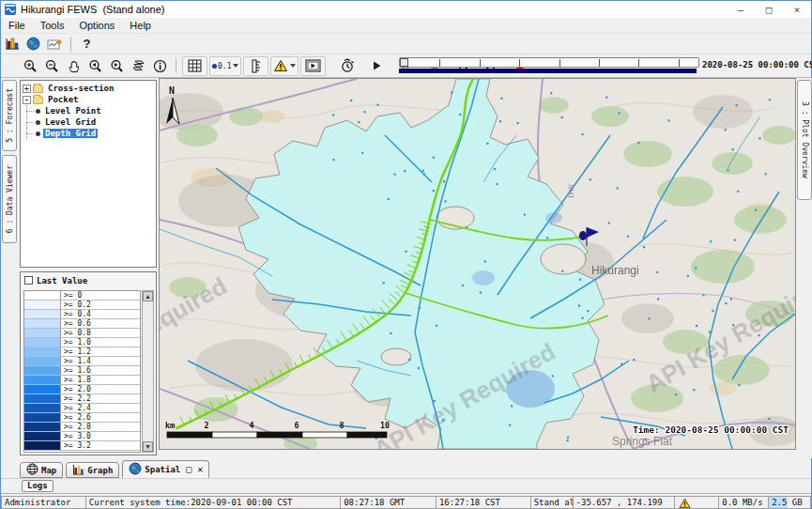 The width and height of the screenshot is (812, 509). Describe the element at coordinates (89, 111) in the screenshot. I see `tree-item-level-point: Level Point` at that location.